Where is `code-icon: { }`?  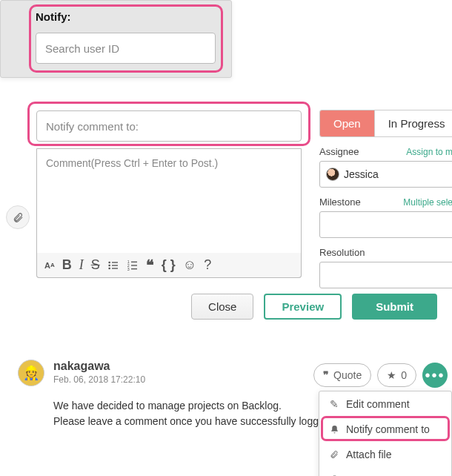
code-icon: { } is located at coordinates (169, 265).